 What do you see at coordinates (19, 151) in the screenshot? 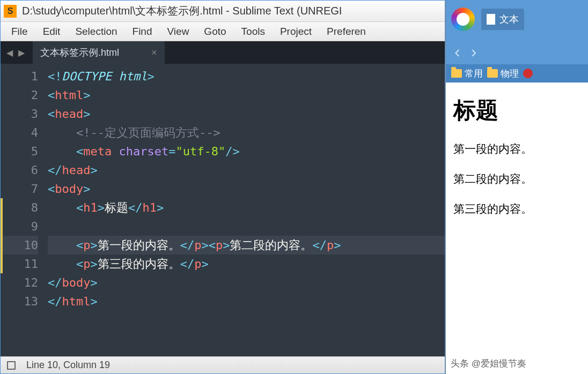
I see `line-number: 5` at bounding box center [19, 151].